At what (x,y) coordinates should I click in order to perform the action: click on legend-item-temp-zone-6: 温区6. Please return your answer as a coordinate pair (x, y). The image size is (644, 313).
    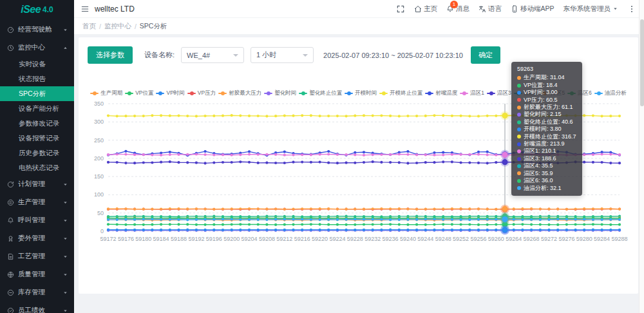
    Looking at the image, I should click on (580, 93).